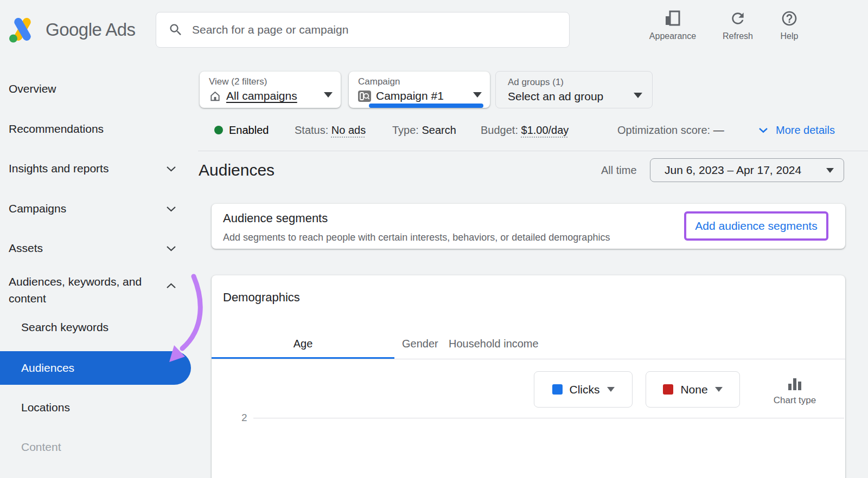  What do you see at coordinates (56, 129) in the screenshot?
I see `sidebar-item-recommendations: Recommendations` at bounding box center [56, 129].